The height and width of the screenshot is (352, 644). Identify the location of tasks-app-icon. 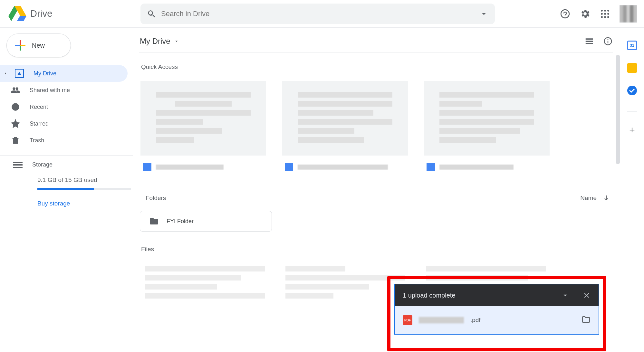
(632, 90).